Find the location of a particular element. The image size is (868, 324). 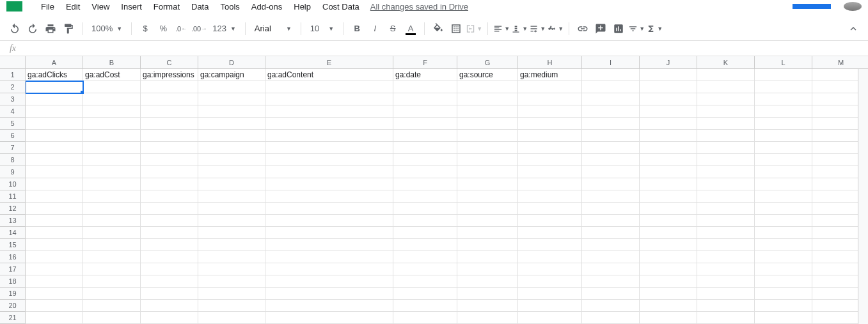

cell-C14 is located at coordinates (170, 233).